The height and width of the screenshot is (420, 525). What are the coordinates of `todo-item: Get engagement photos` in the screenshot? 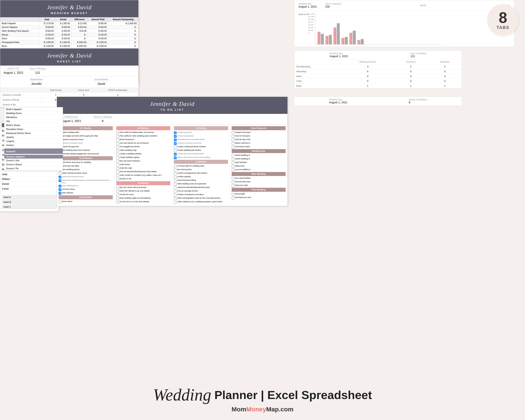 It's located at (143, 147).